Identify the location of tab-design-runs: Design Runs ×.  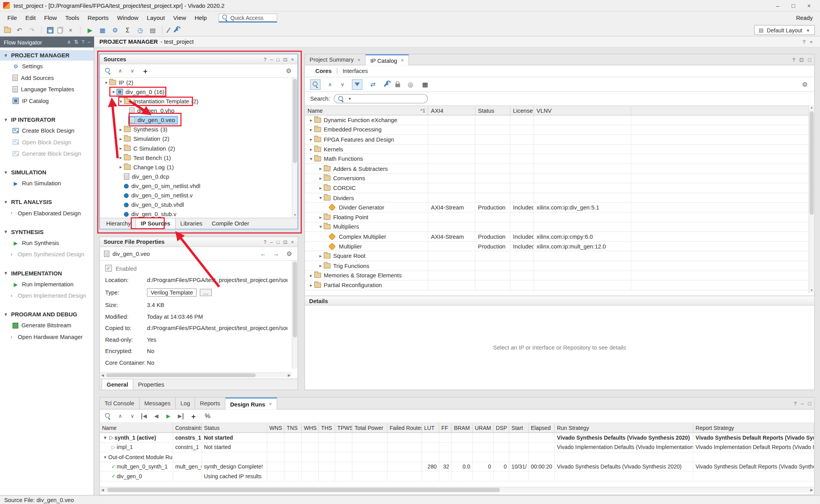
(251, 403).